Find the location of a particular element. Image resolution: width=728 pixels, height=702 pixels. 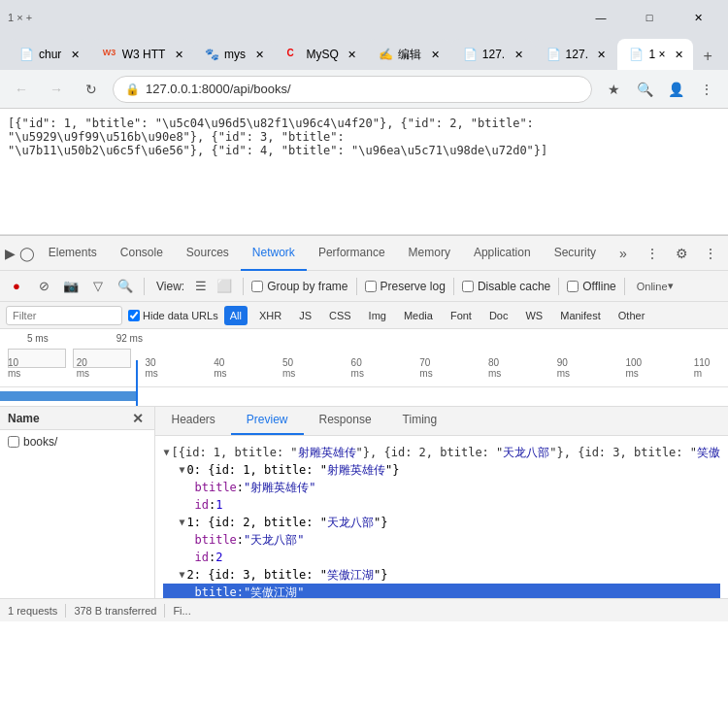

search-network-button: 🔍 is located at coordinates (125, 286).